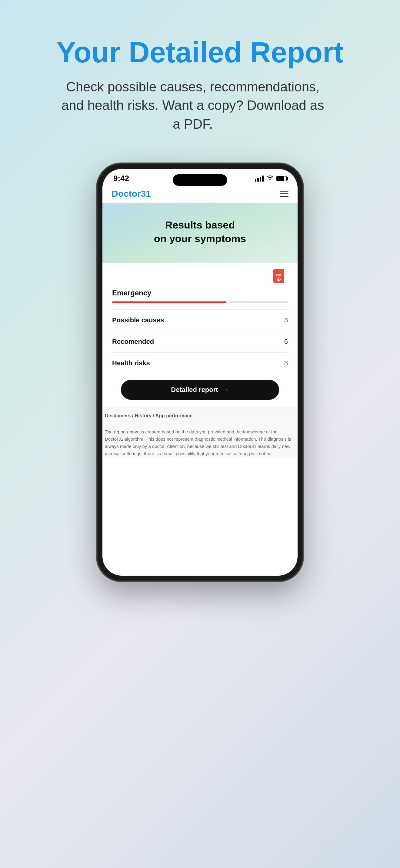  Describe the element at coordinates (200, 415) in the screenshot. I see `footer-links: Disclamers / History / App performace` at that location.